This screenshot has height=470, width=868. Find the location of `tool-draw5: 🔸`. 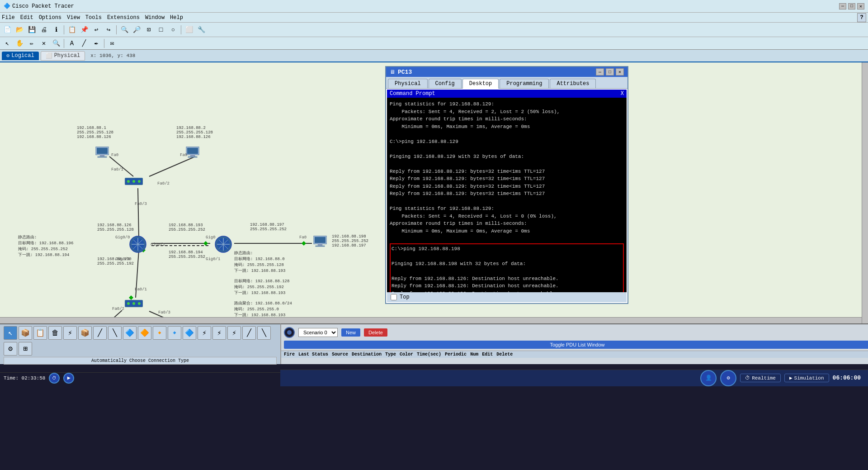

tool-draw5: 🔸 is located at coordinates (160, 333).